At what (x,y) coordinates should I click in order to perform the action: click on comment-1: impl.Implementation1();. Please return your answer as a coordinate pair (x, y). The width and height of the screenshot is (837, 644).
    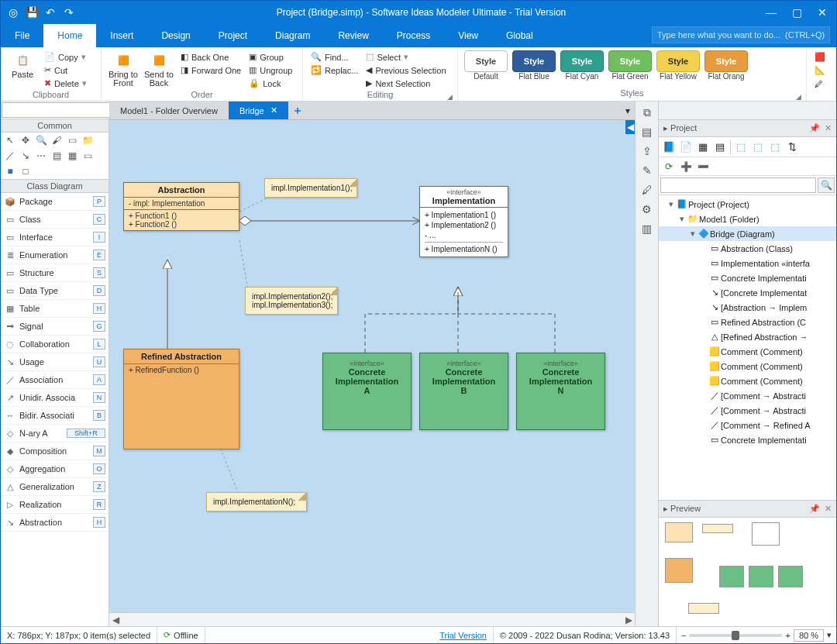
    Looking at the image, I should click on (311, 188).